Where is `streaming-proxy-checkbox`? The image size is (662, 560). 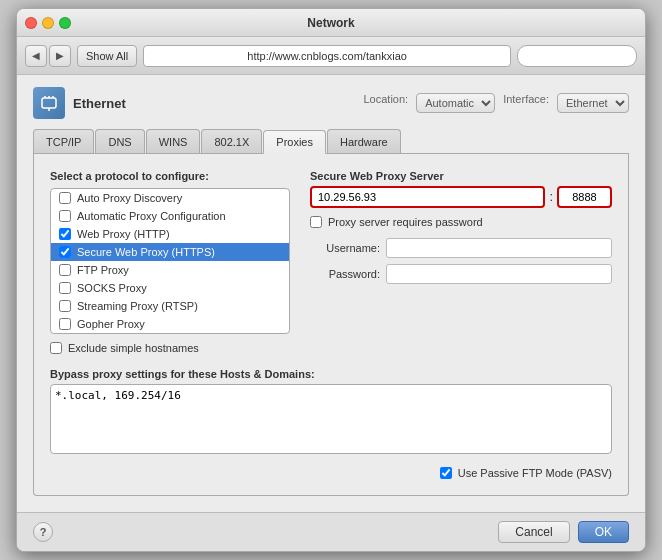
streaming-proxy-checkbox is located at coordinates (65, 306).